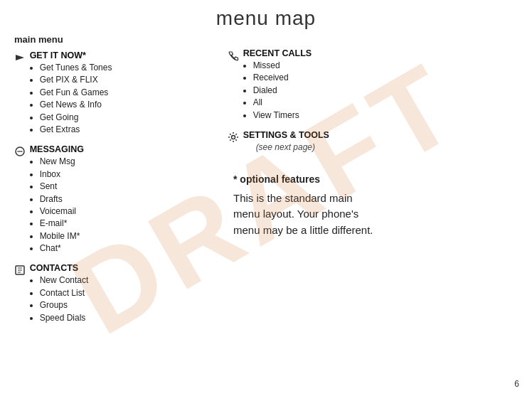  I want to click on section-recent-calls-title: RECENT CALLS, so click(335, 53).